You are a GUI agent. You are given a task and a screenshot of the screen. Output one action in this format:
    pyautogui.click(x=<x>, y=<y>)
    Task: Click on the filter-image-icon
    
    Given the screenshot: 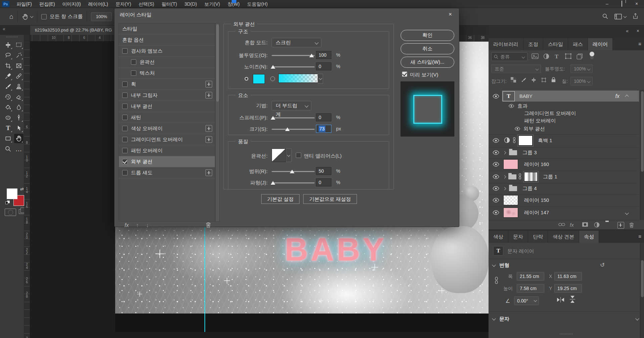 What is the action you would take?
    pyautogui.click(x=535, y=57)
    